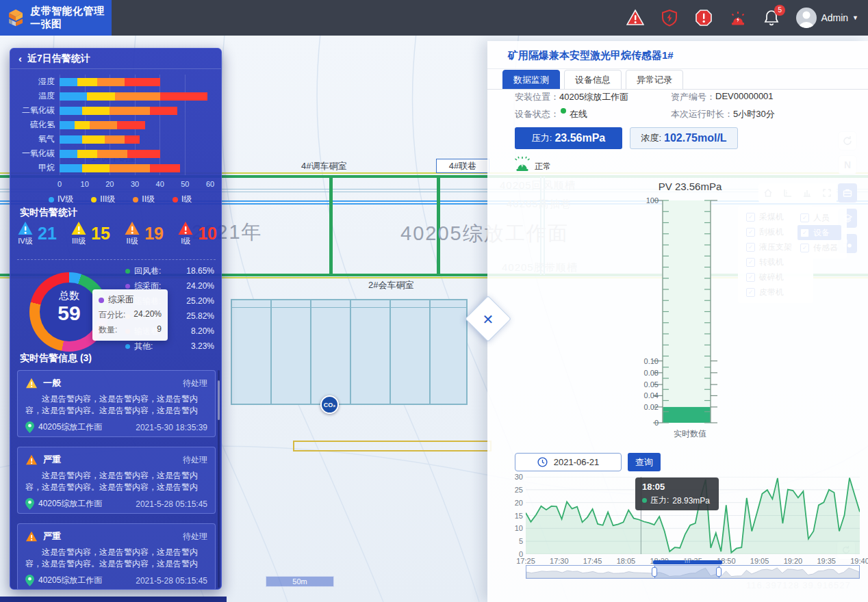  What do you see at coordinates (127, 271) in the screenshot?
I see `donut-legend-dot` at bounding box center [127, 271].